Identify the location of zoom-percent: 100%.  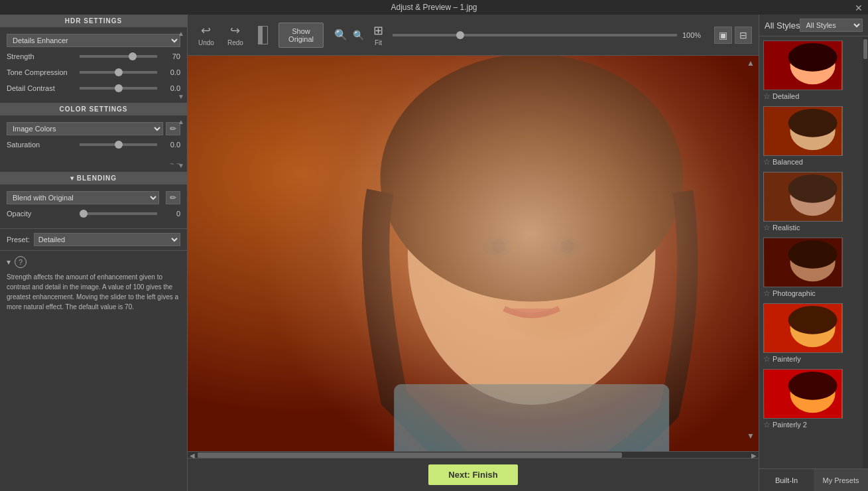
(696, 35).